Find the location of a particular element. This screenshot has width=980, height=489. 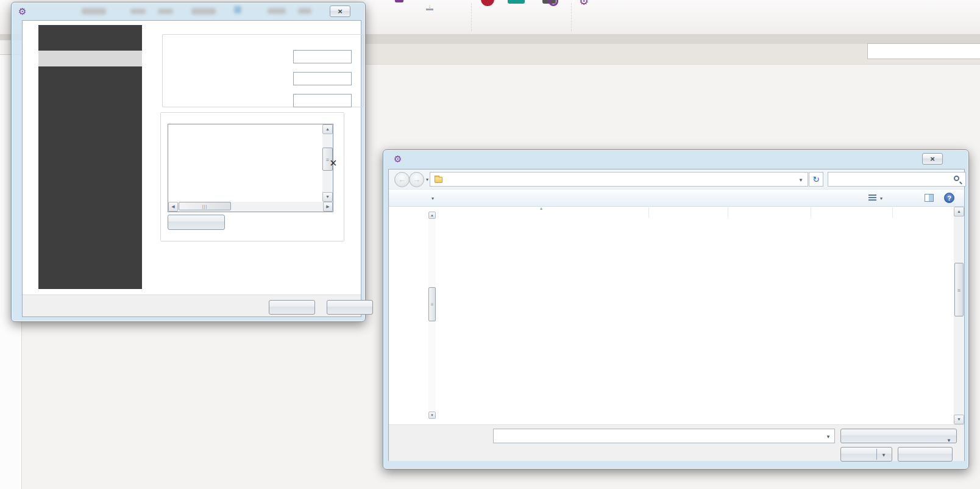

add-reference-button is located at coordinates (196, 222).